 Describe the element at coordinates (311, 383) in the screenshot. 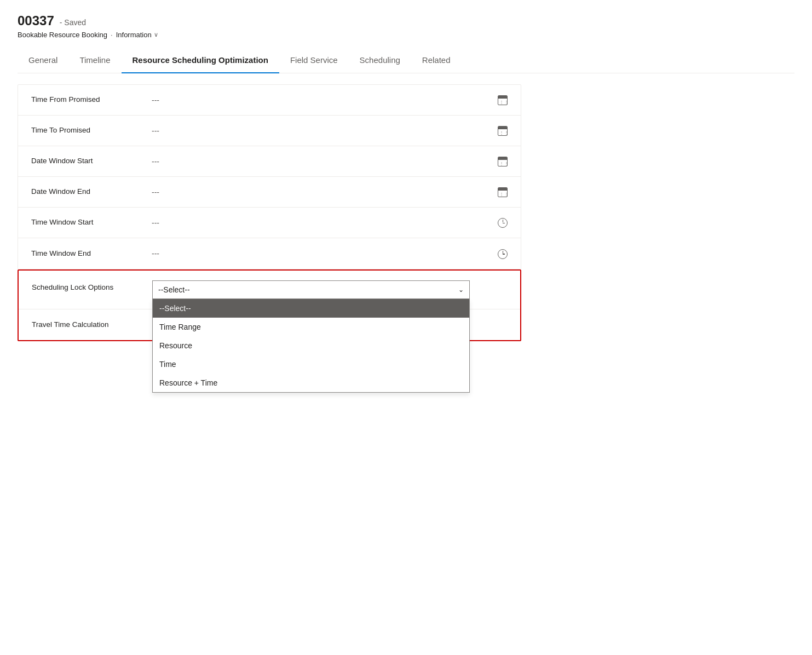

I see `dropdown-option-resource-time: Resource + Time` at that location.